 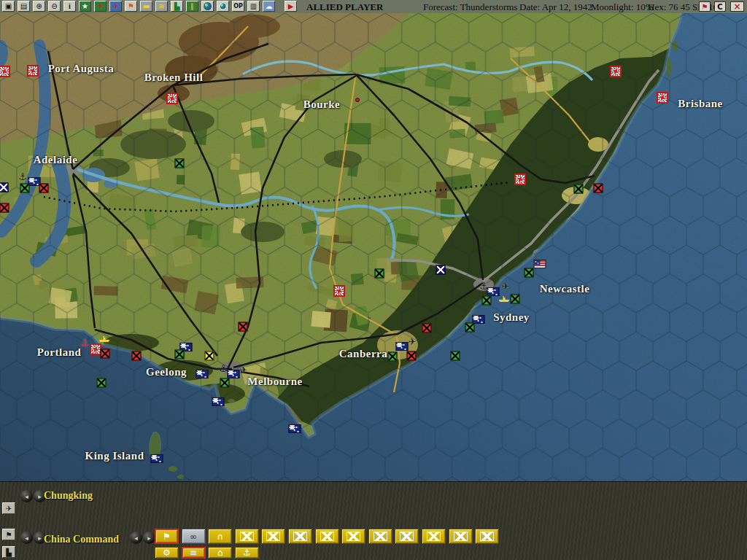 I want to click on aircraft-filter-icon: ✈, so click(x=9, y=508).